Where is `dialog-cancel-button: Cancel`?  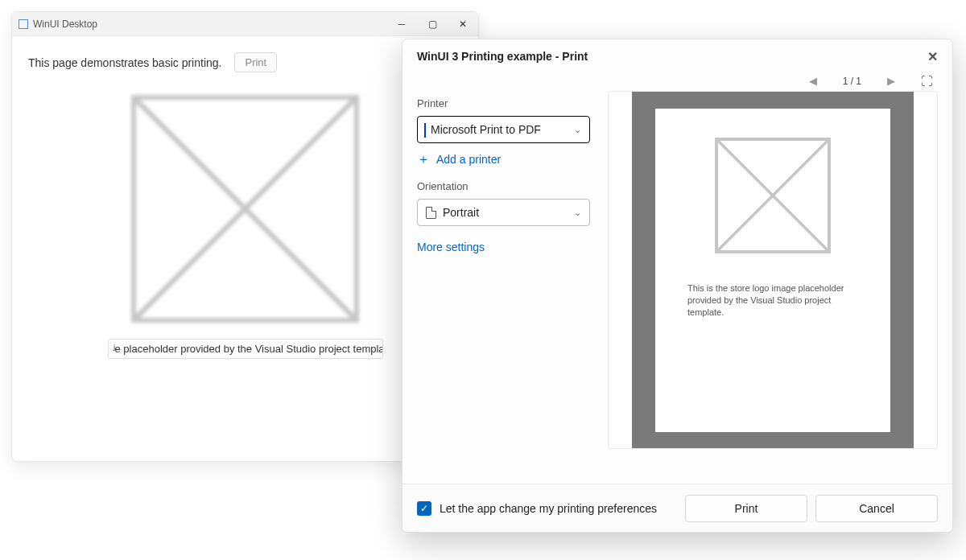
dialog-cancel-button: Cancel is located at coordinates (877, 509).